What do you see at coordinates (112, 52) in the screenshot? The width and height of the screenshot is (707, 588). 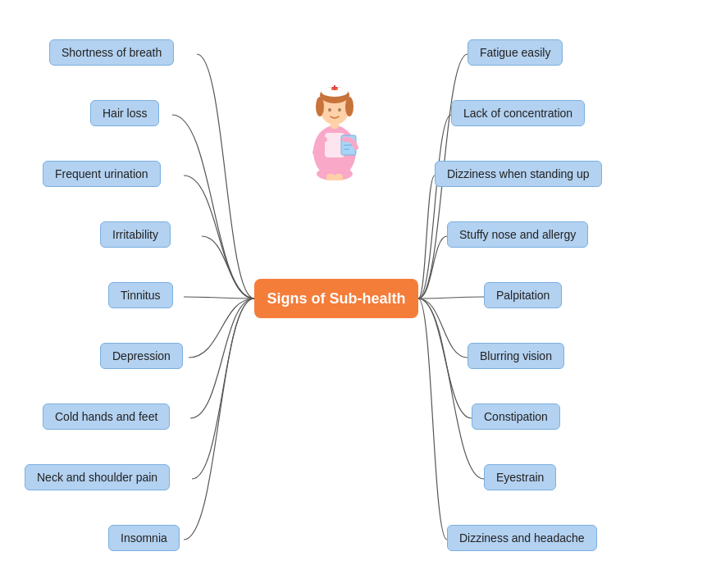 I see `node-shortness: Shortness of breath` at bounding box center [112, 52].